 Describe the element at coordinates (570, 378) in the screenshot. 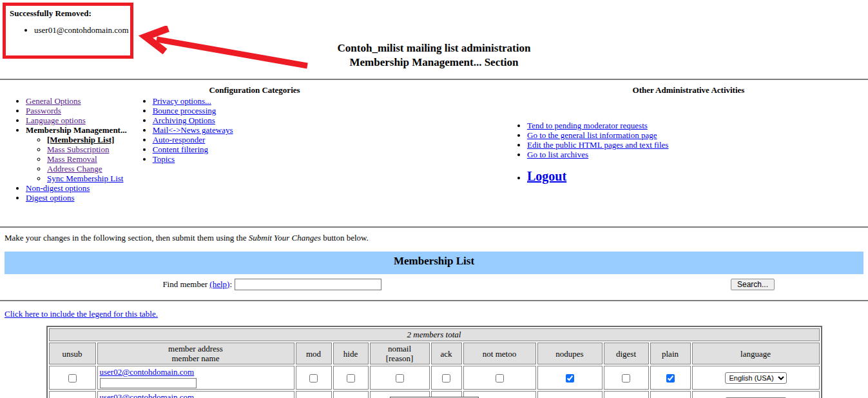

I see `nodupes-checkbox` at that location.